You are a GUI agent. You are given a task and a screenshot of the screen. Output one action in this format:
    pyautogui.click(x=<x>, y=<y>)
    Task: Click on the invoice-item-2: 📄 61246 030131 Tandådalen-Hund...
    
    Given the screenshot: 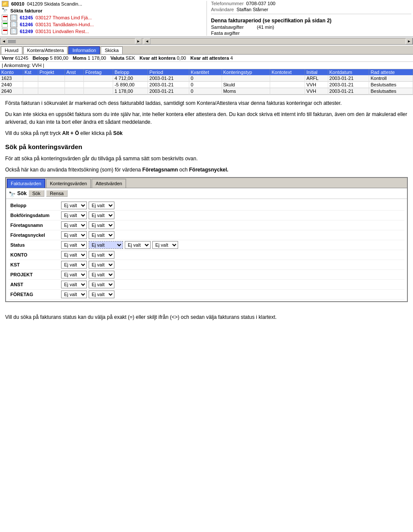 What is the action you would take?
    pyautogui.click(x=102, y=24)
    